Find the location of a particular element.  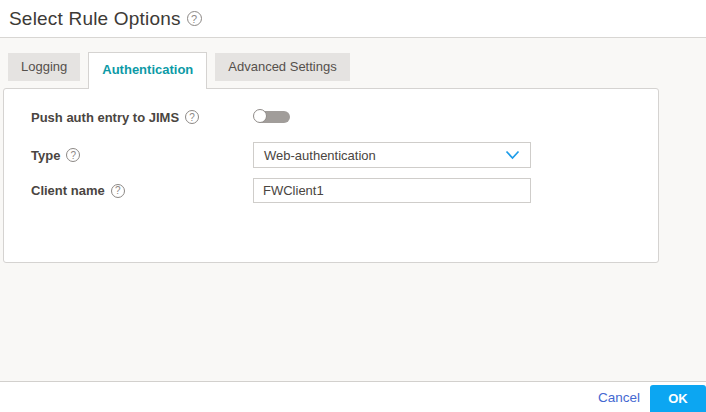

client-name-input is located at coordinates (392, 190).